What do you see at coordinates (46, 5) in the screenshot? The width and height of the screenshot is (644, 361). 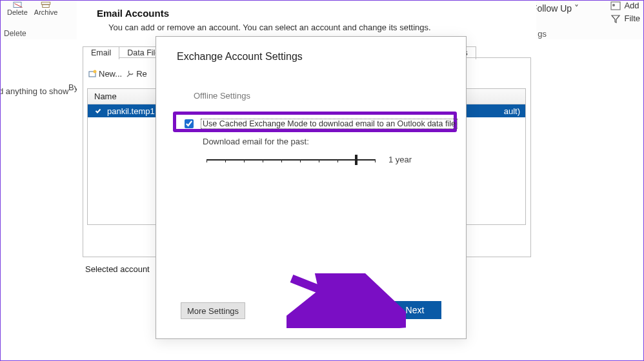 I see `archive-icon` at bounding box center [46, 5].